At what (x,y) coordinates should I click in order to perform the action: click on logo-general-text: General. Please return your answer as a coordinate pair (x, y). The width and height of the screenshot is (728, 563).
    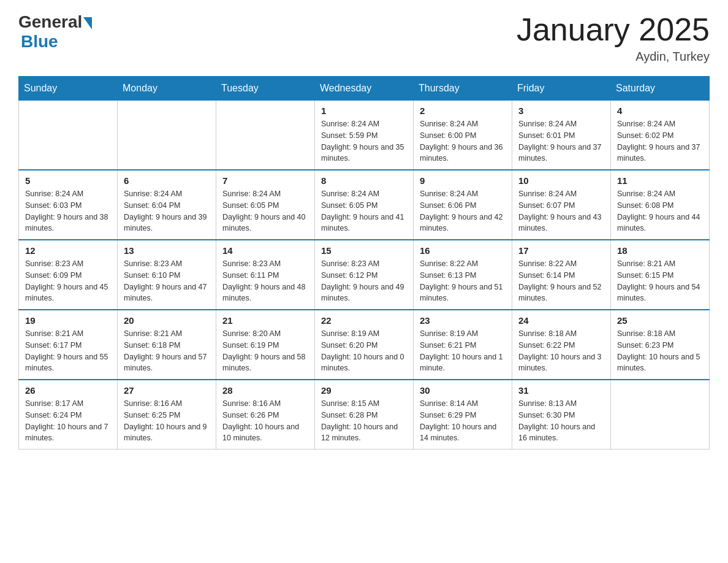
    Looking at the image, I should click on (50, 22).